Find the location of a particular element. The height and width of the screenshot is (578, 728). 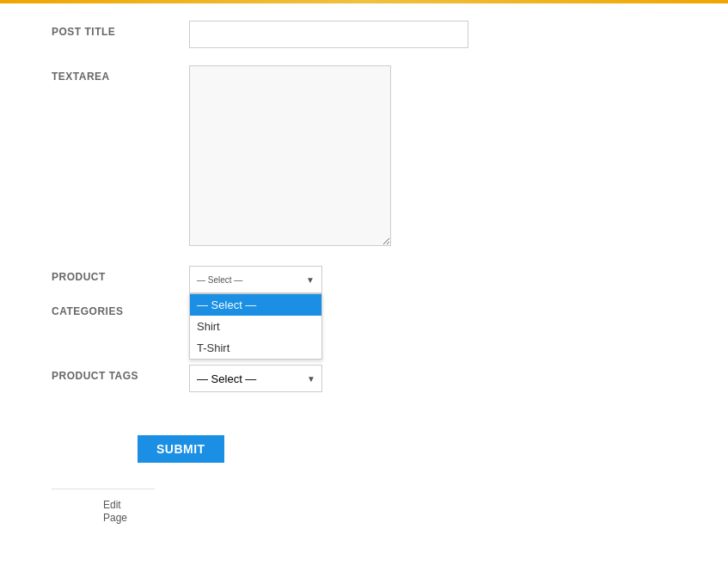

product-tags-row: PRODUCT TAGS — Select — ▼ is located at coordinates (364, 378).